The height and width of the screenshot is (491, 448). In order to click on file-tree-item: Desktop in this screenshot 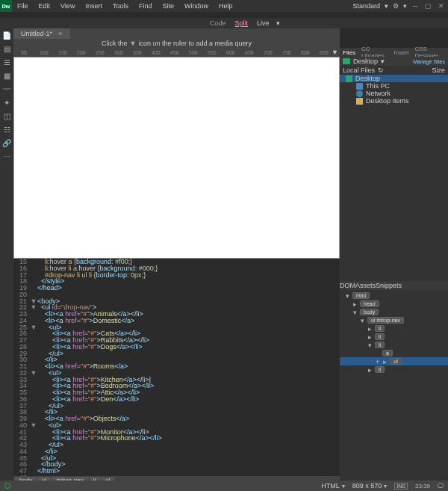, I will do `click(394, 78)`.